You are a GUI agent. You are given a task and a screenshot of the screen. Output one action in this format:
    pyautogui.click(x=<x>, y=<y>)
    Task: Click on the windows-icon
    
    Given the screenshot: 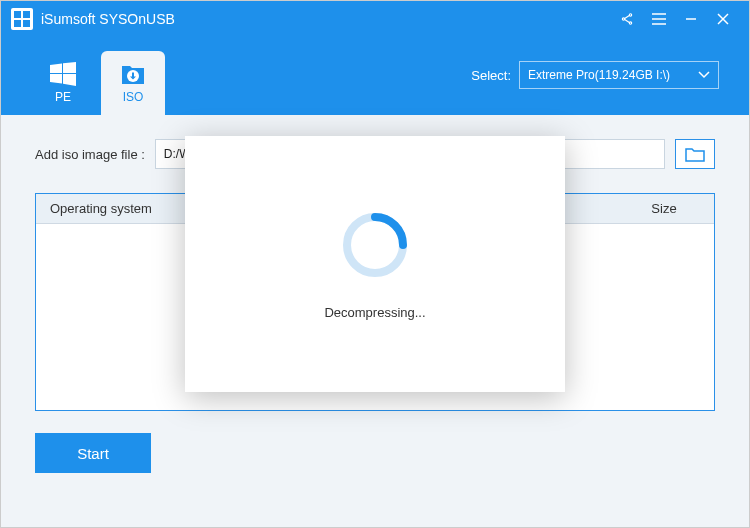 What is the action you would take?
    pyautogui.click(x=63, y=74)
    